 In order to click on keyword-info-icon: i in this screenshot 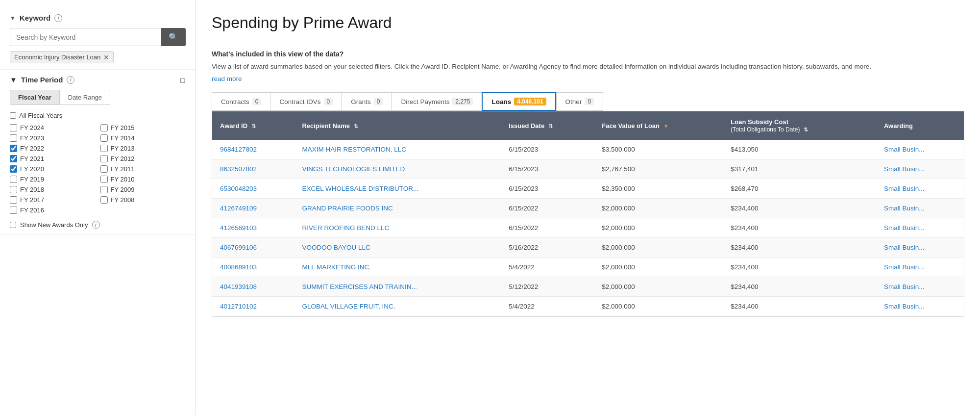, I will do `click(58, 18)`.